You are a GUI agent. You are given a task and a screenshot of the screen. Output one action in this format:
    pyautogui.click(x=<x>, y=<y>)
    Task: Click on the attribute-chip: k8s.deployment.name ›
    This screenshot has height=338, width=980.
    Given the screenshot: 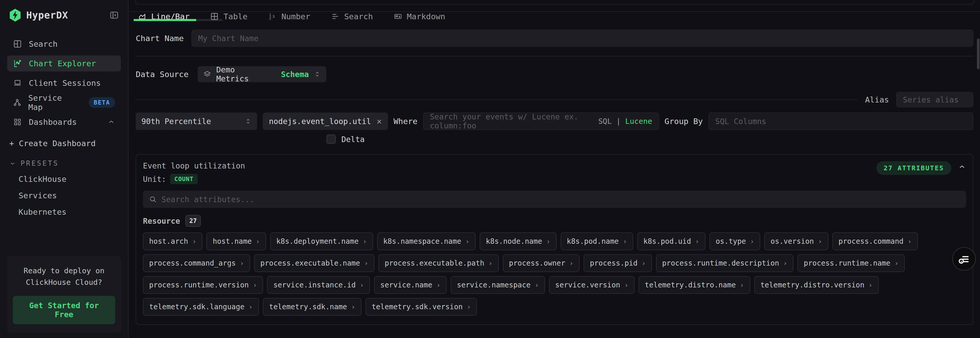 What is the action you would take?
    pyautogui.click(x=322, y=241)
    